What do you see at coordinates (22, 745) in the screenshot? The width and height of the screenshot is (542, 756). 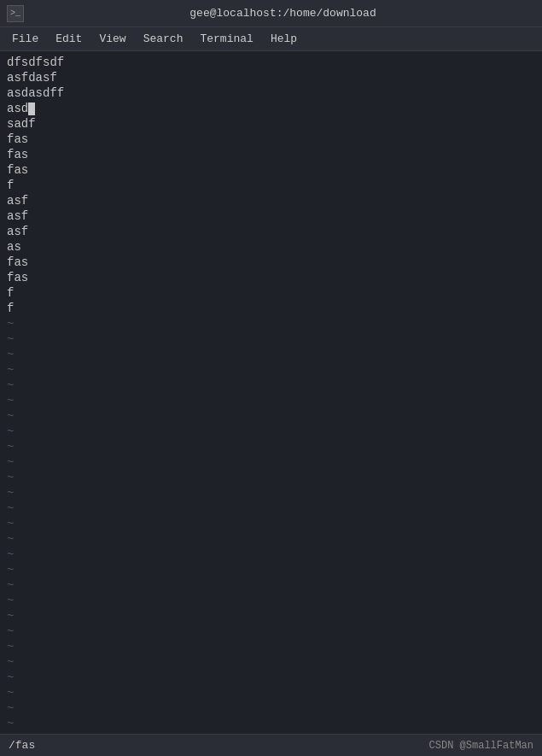 I see `status-command: /fas` at bounding box center [22, 745].